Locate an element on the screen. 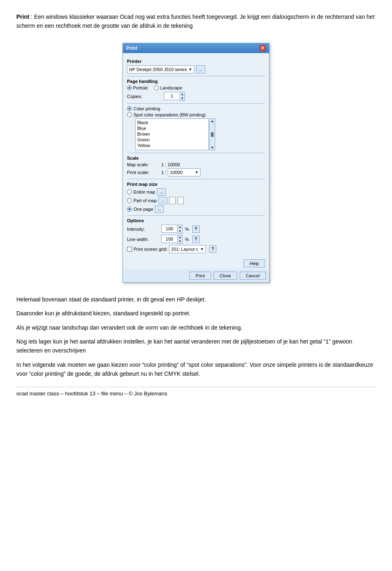  color-printing-label: Color printing is located at coordinates (147, 109).